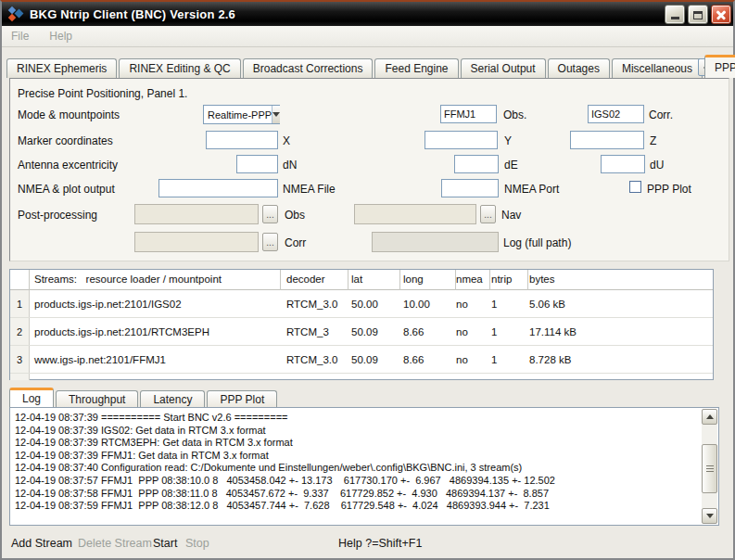 The image size is (735, 560). Describe the element at coordinates (308, 69) in the screenshot. I see `tab-broadcast-corrections: Broadcast Corrections` at that location.